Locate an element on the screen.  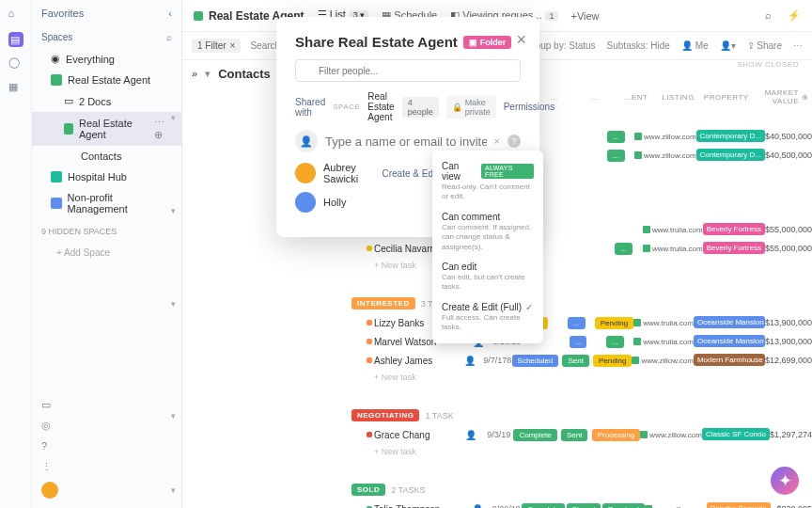
make-private-button: 🔒 Make private is located at coordinates (472, 107).